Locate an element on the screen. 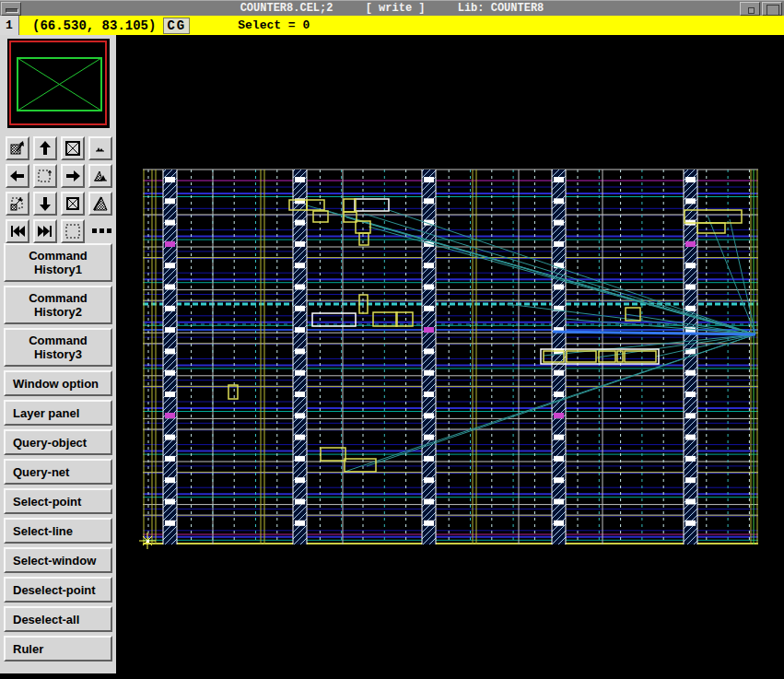 The height and width of the screenshot is (679, 784). sidebar-button-command-history1: CommandHistory1 is located at coordinates (58, 263).